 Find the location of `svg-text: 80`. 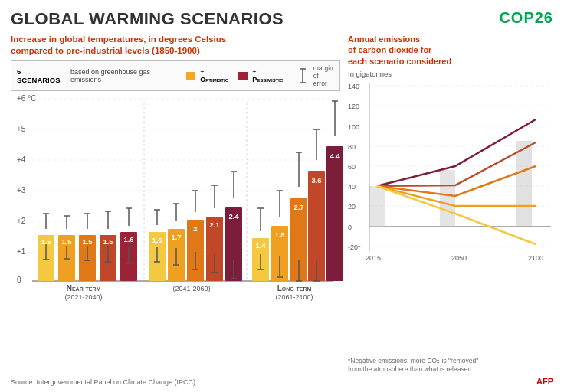

svg-text: 80 is located at coordinates (352, 147).